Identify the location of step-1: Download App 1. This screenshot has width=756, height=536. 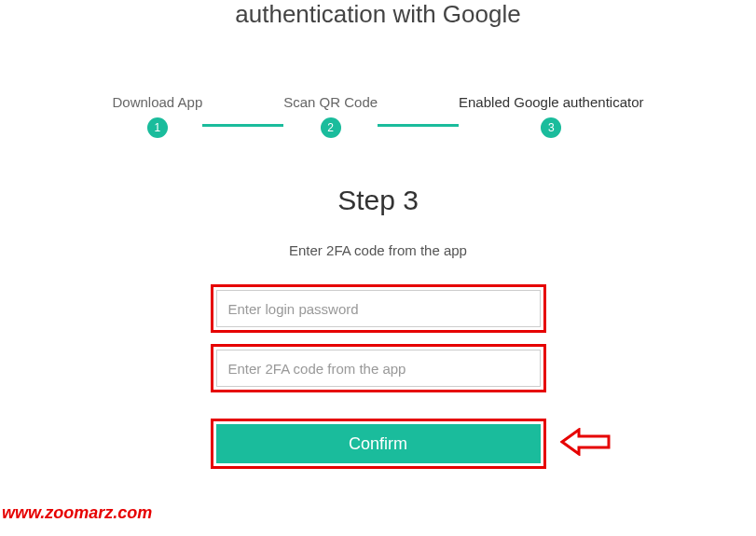
(158, 116).